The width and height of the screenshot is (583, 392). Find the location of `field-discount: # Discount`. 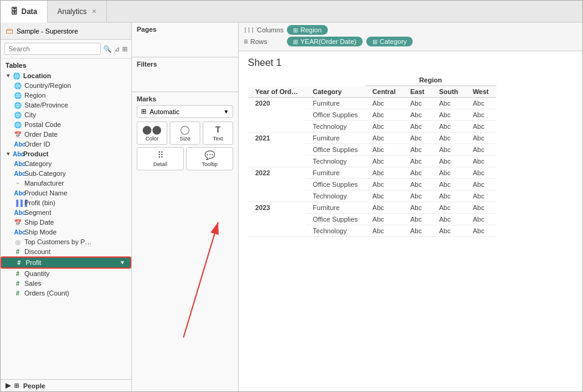

field-discount: # Discount is located at coordinates (66, 252).